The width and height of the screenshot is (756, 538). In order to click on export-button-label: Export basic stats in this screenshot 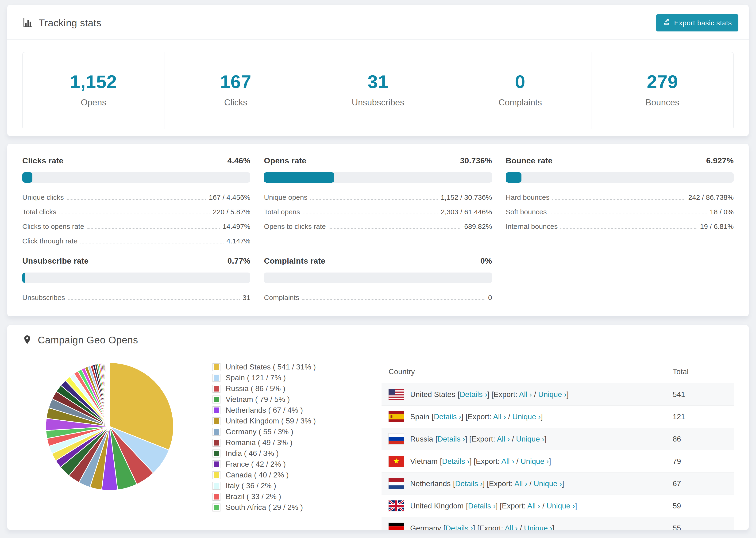, I will do `click(703, 23)`.